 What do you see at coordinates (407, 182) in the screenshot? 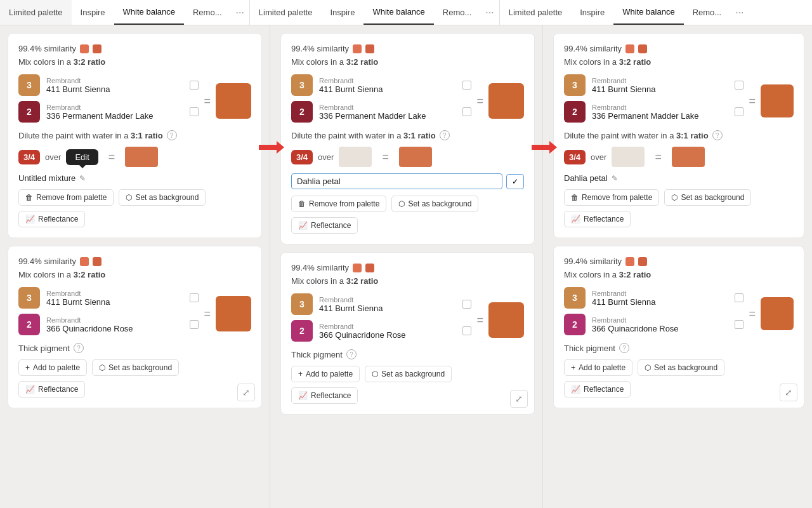
I see `name-input-row-2-1: ✓` at bounding box center [407, 182].